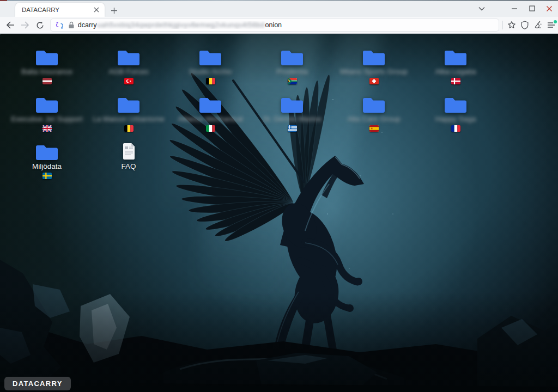  I want to click on item-label: Alliance Mechanical, so click(210, 119).